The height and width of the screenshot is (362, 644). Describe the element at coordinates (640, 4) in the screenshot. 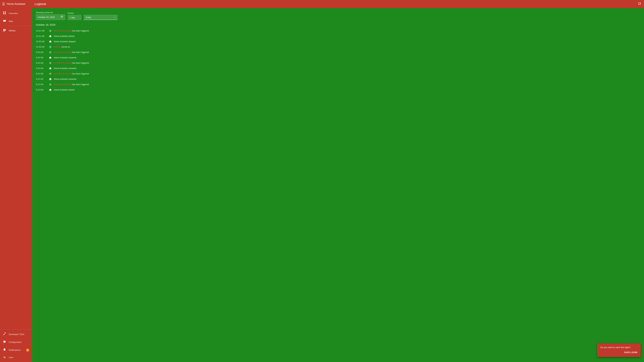

I see `refresh-icon` at that location.